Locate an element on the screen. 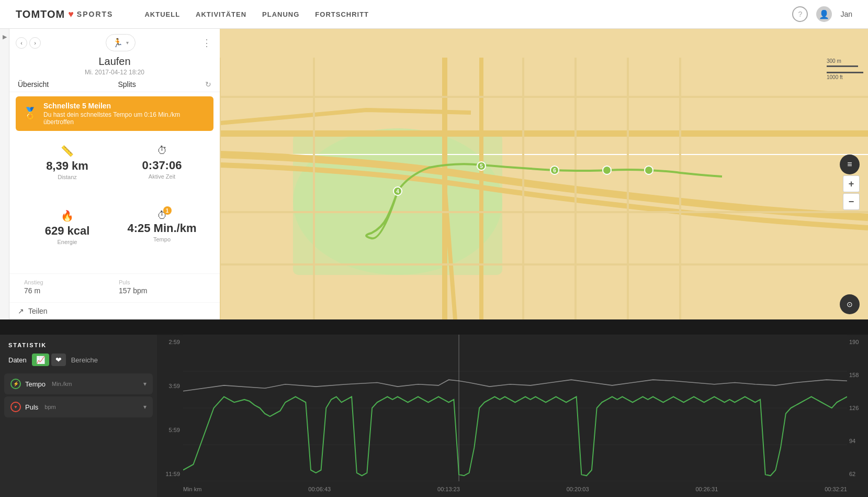  bereiche-label: Bereiche is located at coordinates (85, 360).